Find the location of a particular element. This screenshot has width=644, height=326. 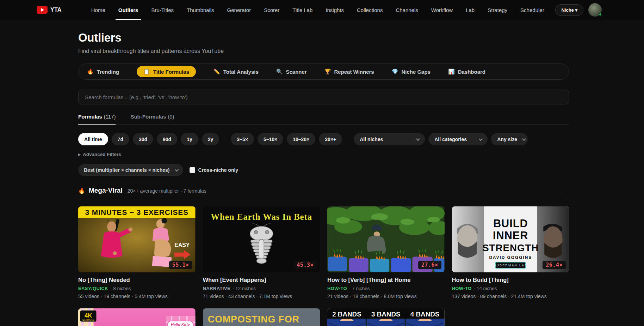

subtab-formulas: Formulas(117) is located at coordinates (97, 119).